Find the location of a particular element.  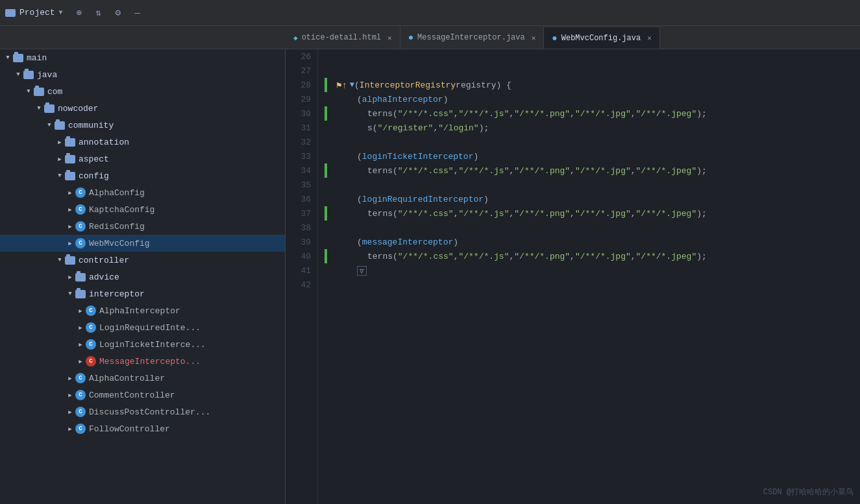

code-line-29: (alphaInterceptor) is located at coordinates (598, 99).